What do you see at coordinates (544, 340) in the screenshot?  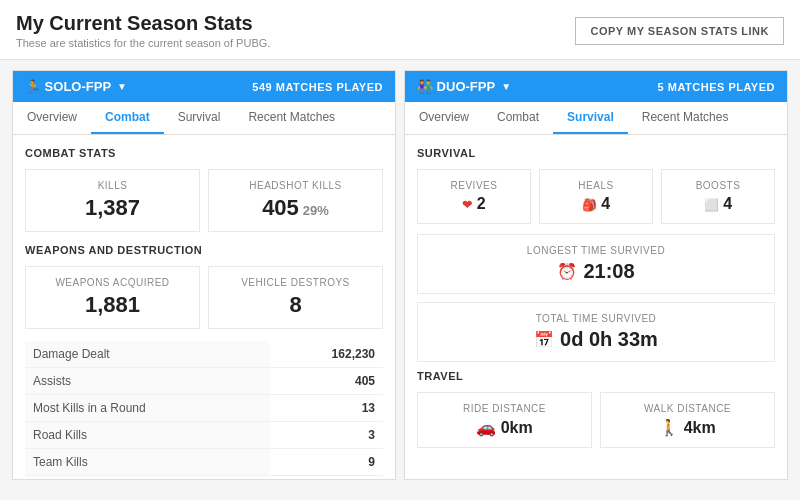 I see `calendar-icon: 📅` at bounding box center [544, 340].